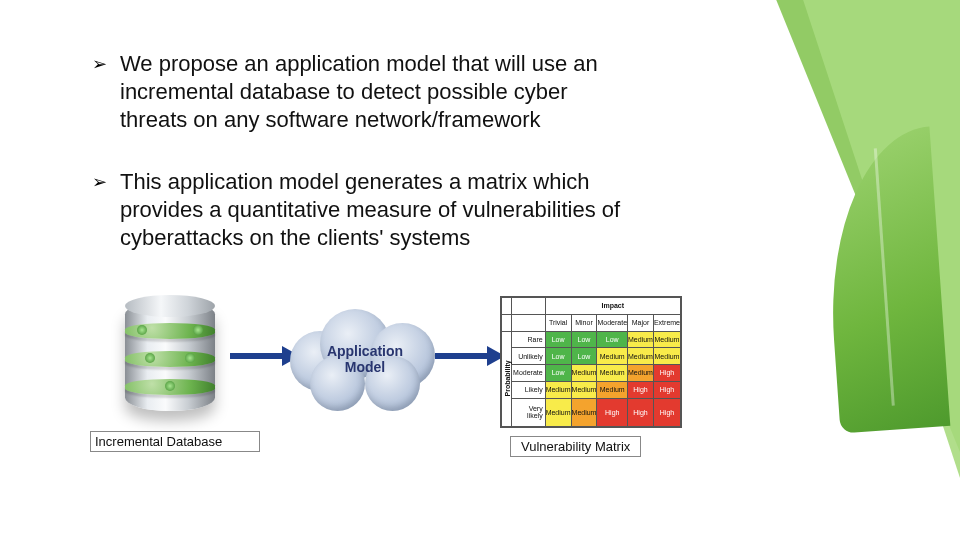  I want to click on cloud-icon: Application Model, so click(365, 356).